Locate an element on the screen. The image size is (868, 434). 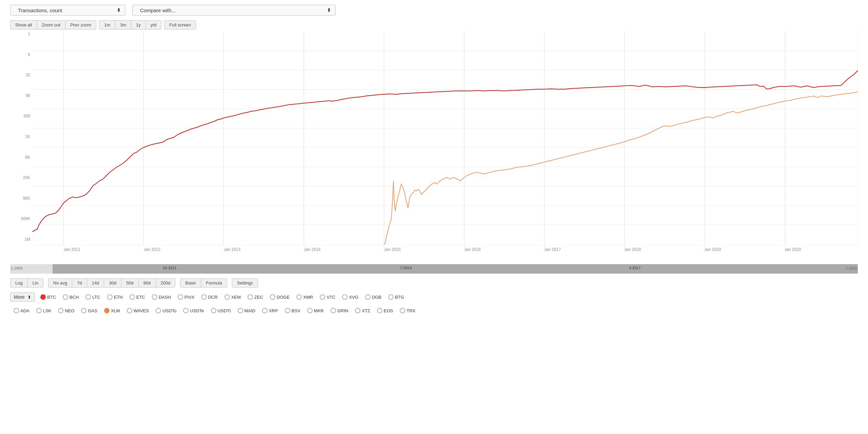
30d-button: 30d is located at coordinates (113, 283).